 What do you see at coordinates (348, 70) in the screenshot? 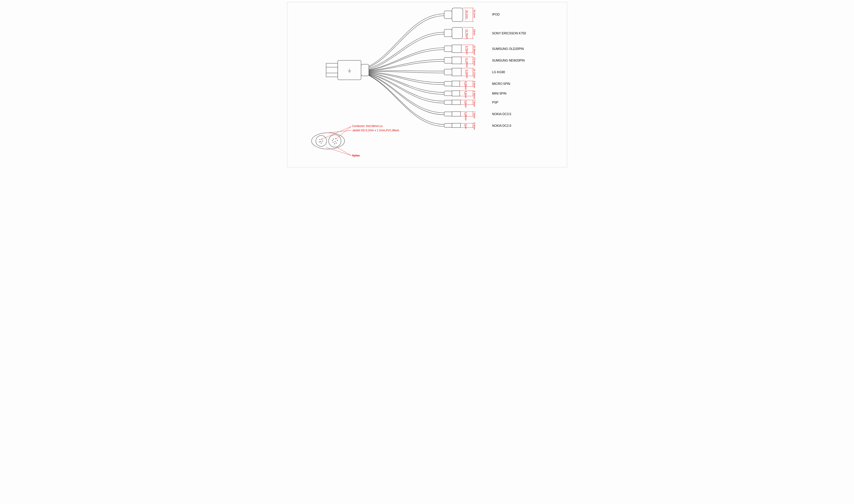
I see `usb-a-plug: ⏚` at bounding box center [348, 70].